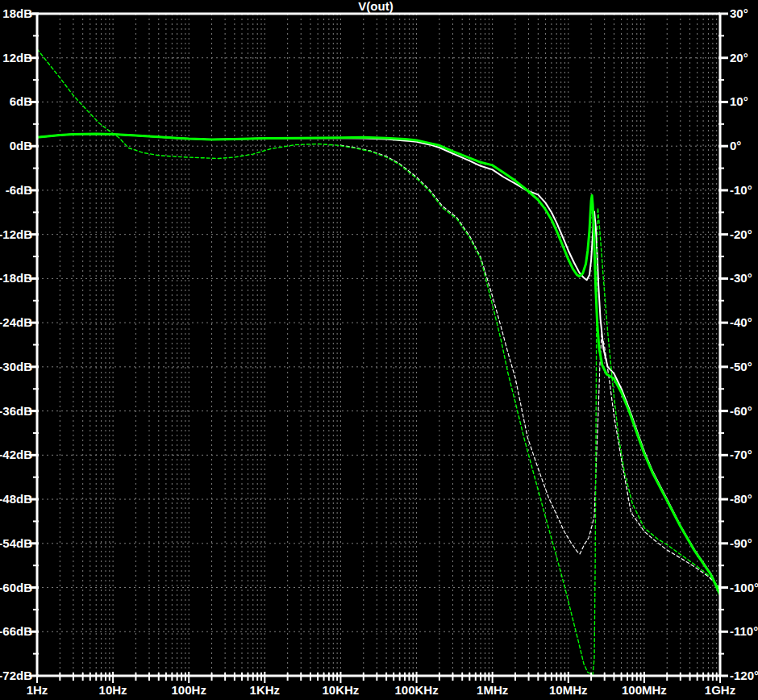 This screenshot has height=700, width=758. I want to click on y-left-label: -72dB, so click(16, 676).